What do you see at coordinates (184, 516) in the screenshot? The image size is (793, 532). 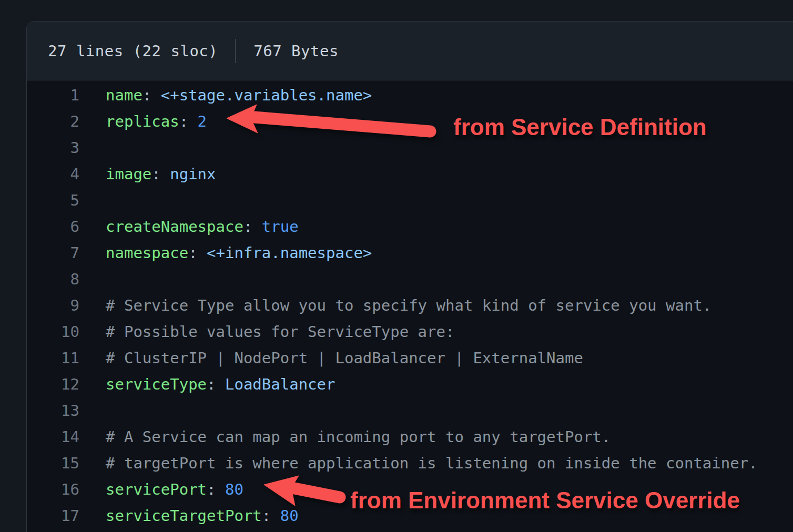 I see `yaml-key-token: serviceTargetPort` at bounding box center [184, 516].